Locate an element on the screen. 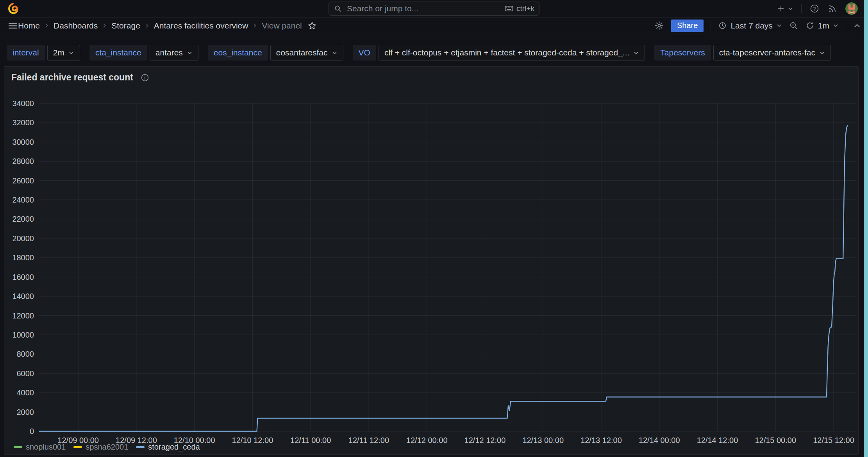 Image resolution: width=868 pixels, height=457 pixels. breadcrumb-item-dashboards: Dashboards is located at coordinates (76, 26).